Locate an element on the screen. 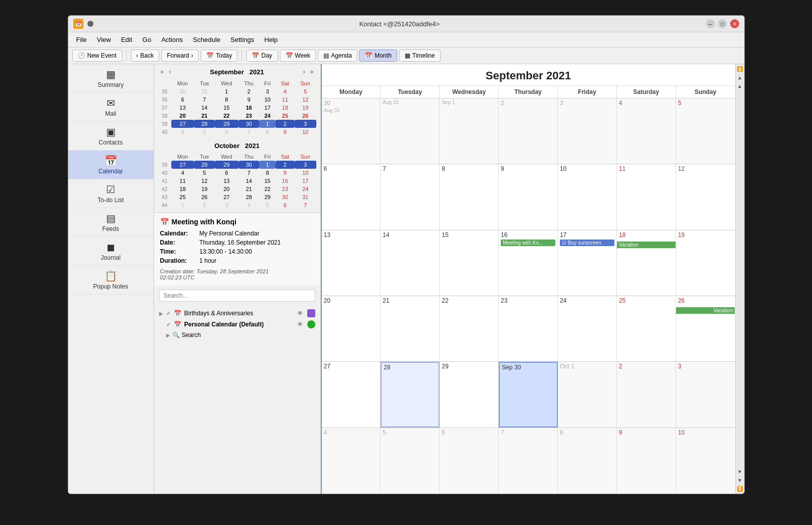  cal-day-selected: 2 is located at coordinates (285, 165).